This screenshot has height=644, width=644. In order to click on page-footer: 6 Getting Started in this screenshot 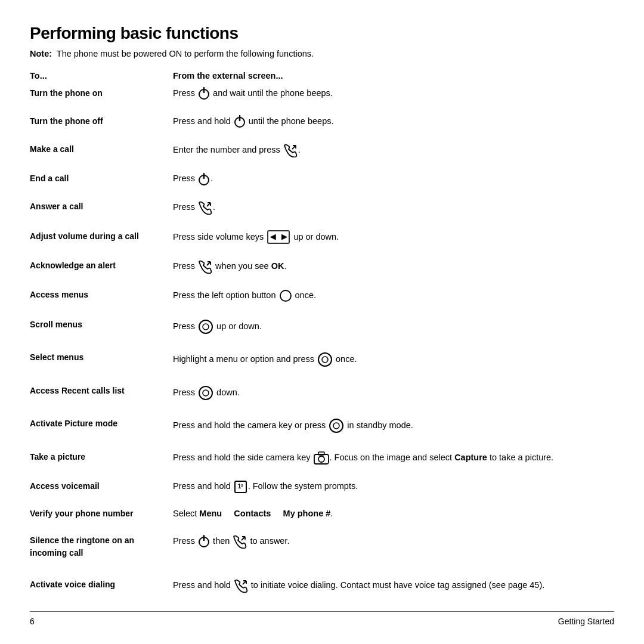, I will do `click(322, 619)`.